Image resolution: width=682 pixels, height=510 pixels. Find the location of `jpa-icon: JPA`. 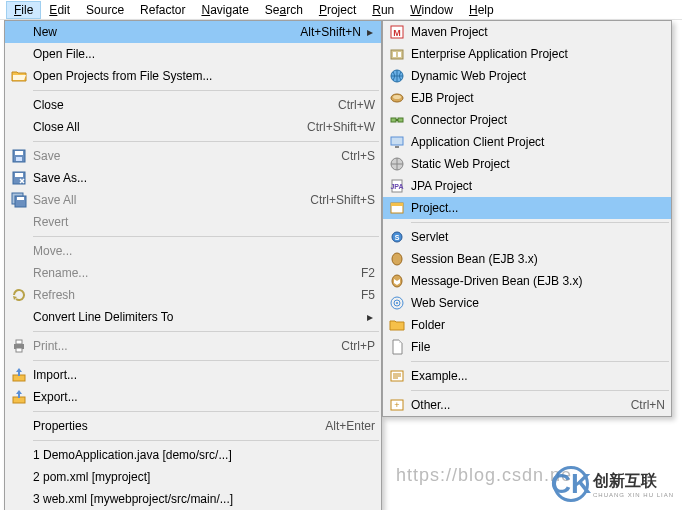

jpa-icon: JPA is located at coordinates (397, 186).